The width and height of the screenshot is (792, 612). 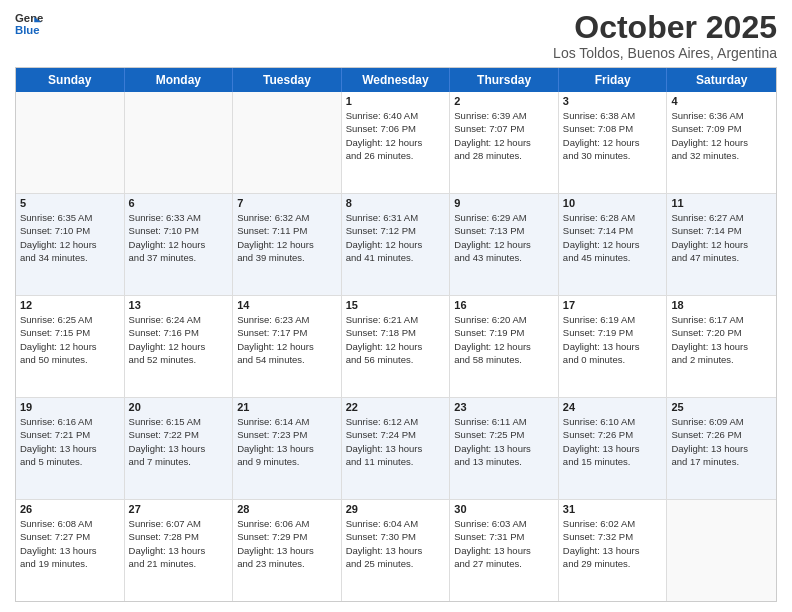 What do you see at coordinates (70, 305) in the screenshot?
I see `day-number: 12` at bounding box center [70, 305].